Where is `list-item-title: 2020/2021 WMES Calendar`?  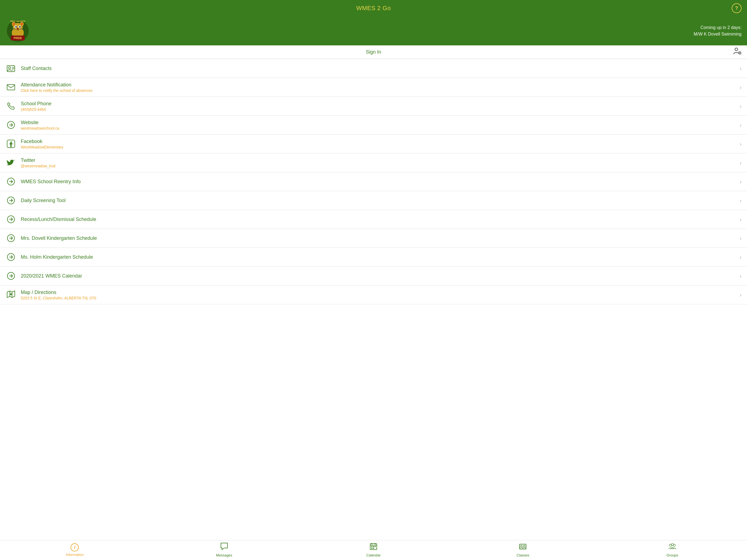 list-item-title: 2020/2021 WMES Calendar is located at coordinates (379, 276).